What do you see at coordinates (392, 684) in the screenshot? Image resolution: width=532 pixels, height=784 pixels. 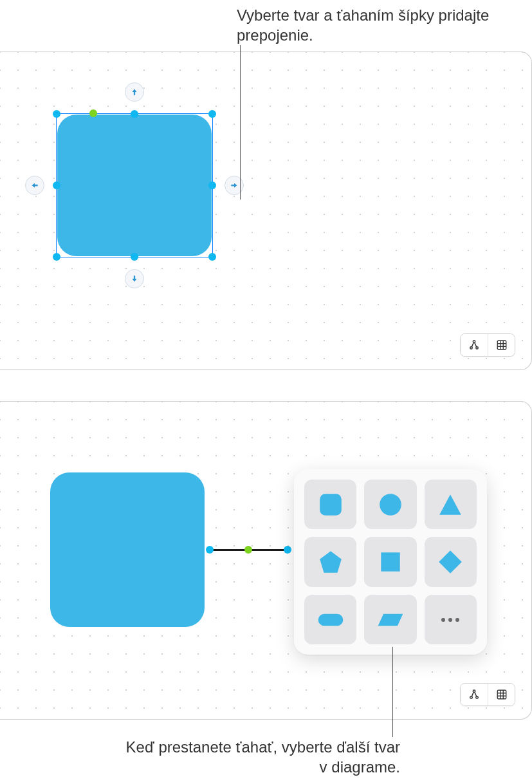 I see `callout-bottom-leader-line` at bounding box center [392, 684].